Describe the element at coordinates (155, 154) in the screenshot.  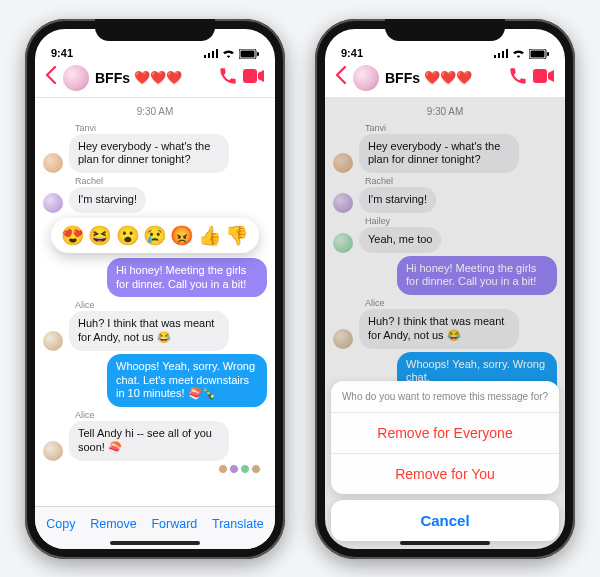
I see `message-row: Hey everybody - what's the plan for dinn…` at that location.